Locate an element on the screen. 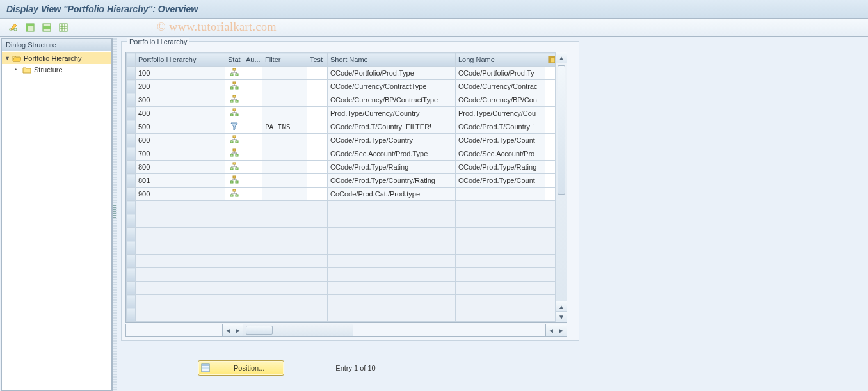 The width and height of the screenshot is (868, 391). splitter-handle is located at coordinates (115, 215).